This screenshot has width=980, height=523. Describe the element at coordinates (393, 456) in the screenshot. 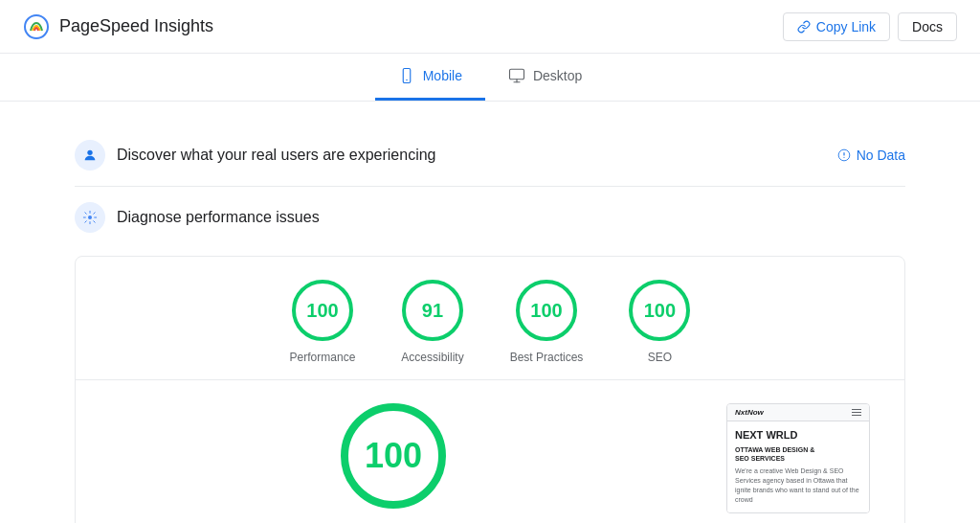

I see `big-performance-circle: 100` at that location.